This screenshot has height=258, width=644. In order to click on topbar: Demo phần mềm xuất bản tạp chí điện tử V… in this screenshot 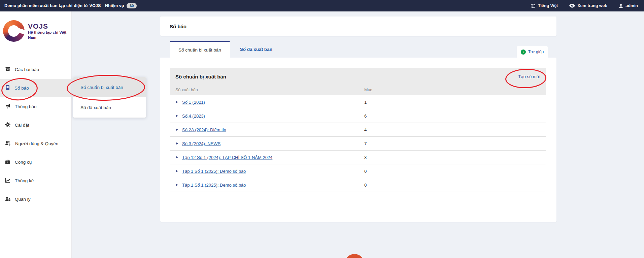, I will do `click(322, 6)`.